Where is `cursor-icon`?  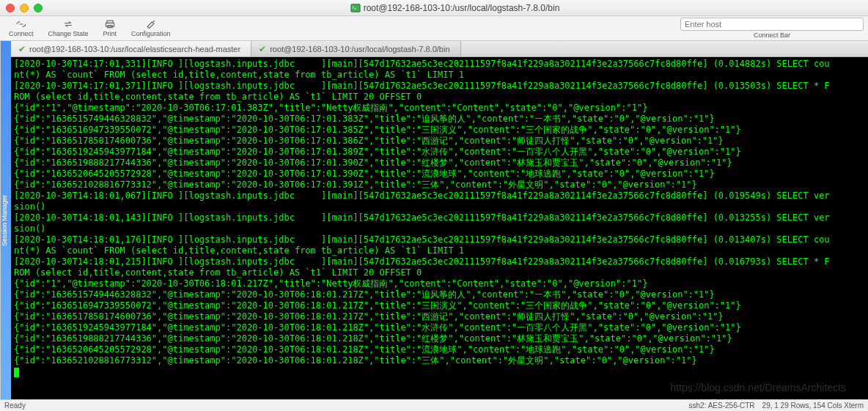
cursor-icon is located at coordinates (16, 372).